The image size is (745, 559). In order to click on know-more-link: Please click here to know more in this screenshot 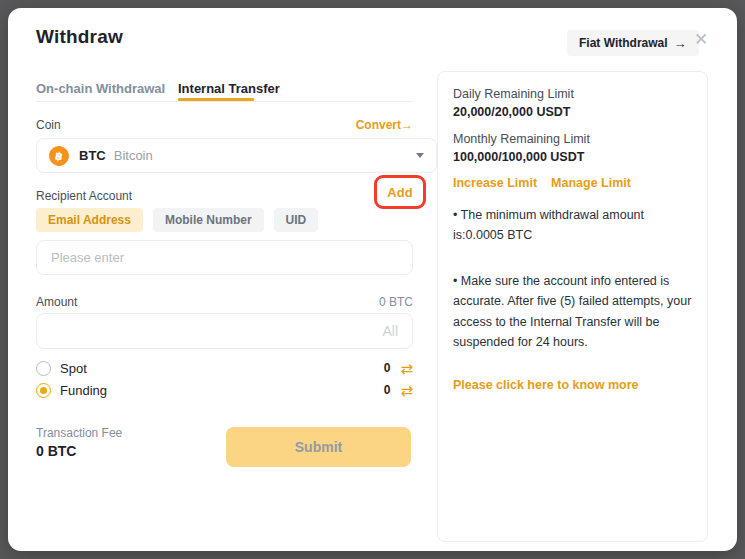, I will do `click(546, 385)`.